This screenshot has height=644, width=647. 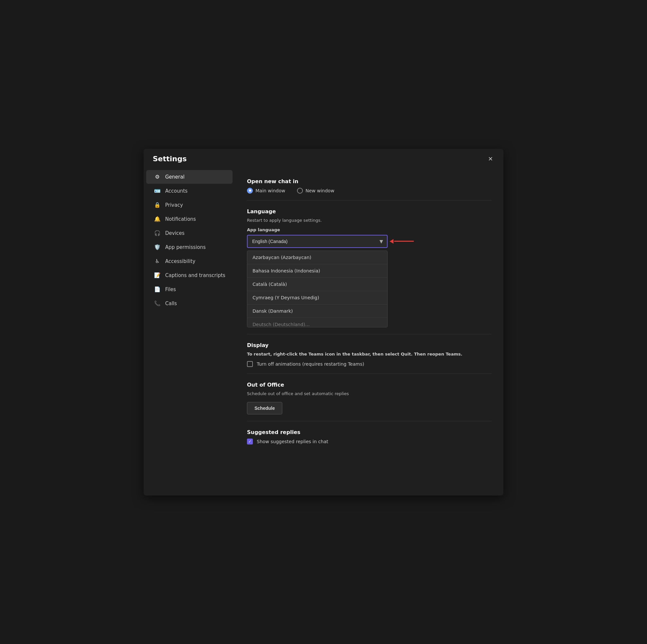 What do you see at coordinates (190, 233) in the screenshot?
I see `sidebar-item-devices: 🎧Devices` at bounding box center [190, 233].